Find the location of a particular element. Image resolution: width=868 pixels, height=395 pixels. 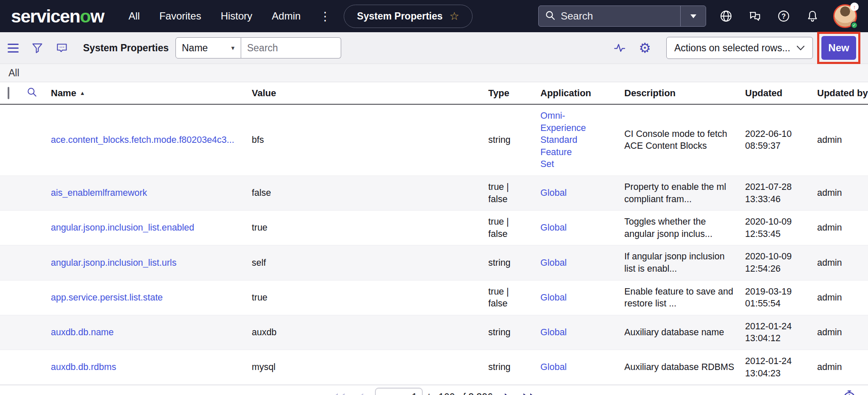

global-search is located at coordinates (622, 16).